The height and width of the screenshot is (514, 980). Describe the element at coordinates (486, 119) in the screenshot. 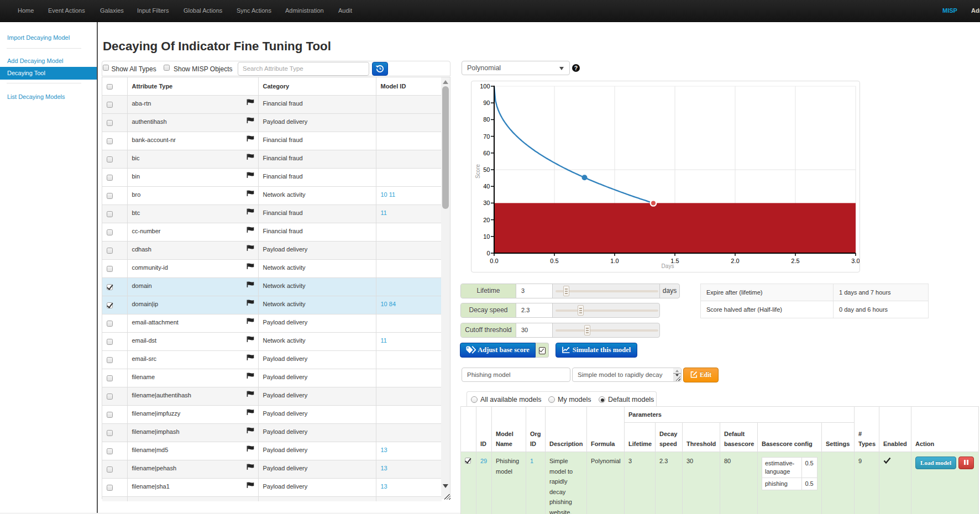

I see `svg-text: 80` at that location.